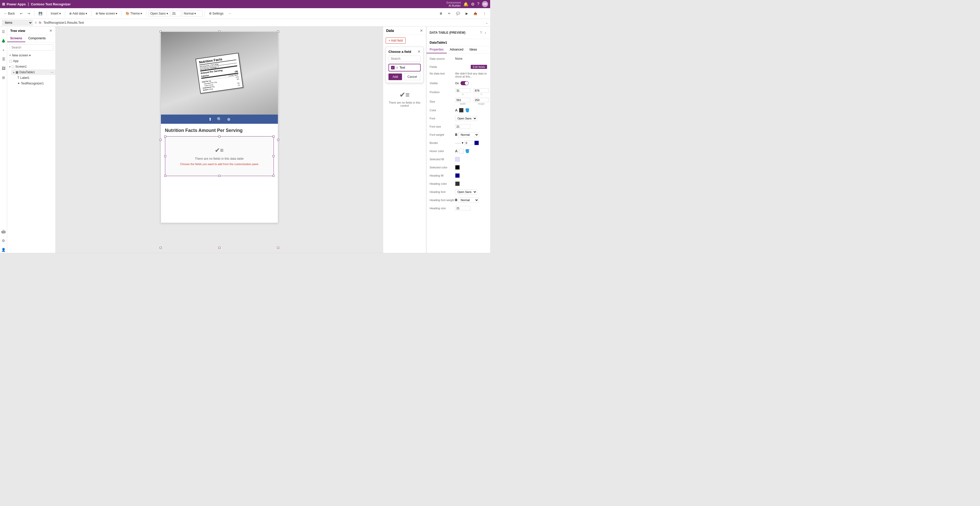 This screenshot has height=506, width=980. Describe the element at coordinates (457, 184) in the screenshot. I see `headingcolor-swatch` at that location.